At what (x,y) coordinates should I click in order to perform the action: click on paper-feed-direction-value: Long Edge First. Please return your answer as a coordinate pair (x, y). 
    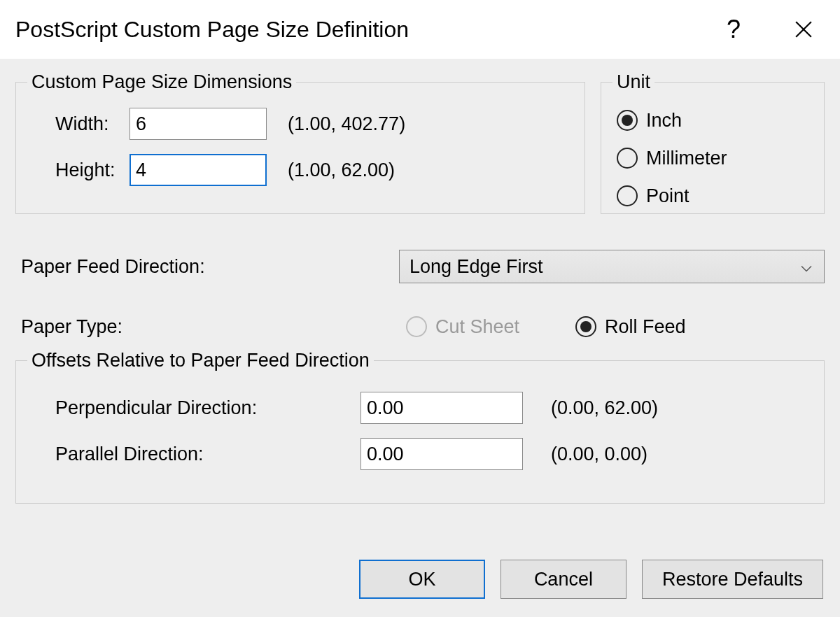
    Looking at the image, I should click on (476, 267).